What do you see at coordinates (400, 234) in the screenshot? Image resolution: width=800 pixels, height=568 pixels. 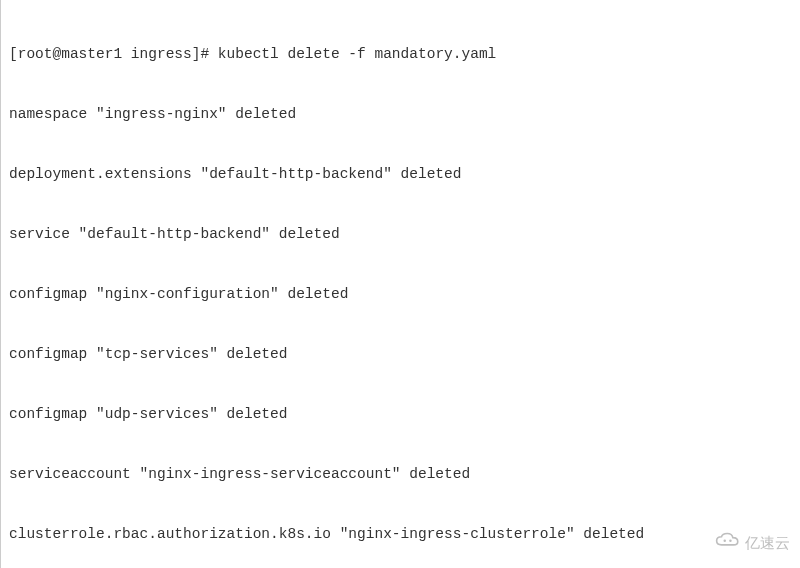 I see `output-line: service "default-http-backend" deleted` at bounding box center [400, 234].